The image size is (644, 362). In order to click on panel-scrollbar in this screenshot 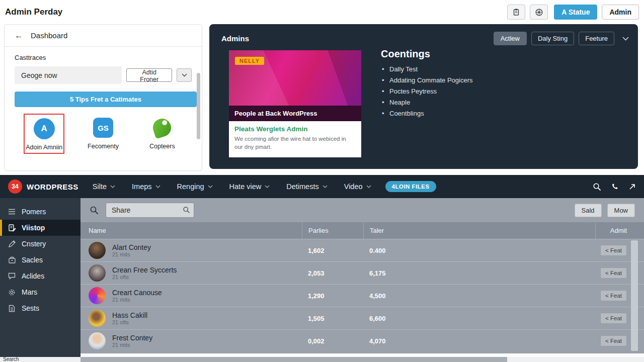, I will do `click(198, 132)`.